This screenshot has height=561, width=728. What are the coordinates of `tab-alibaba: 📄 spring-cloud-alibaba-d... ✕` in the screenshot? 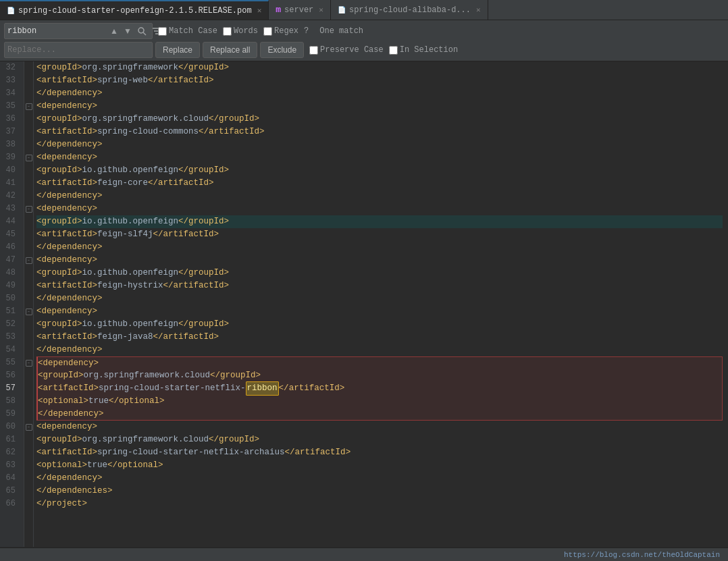 It's located at (409, 9).